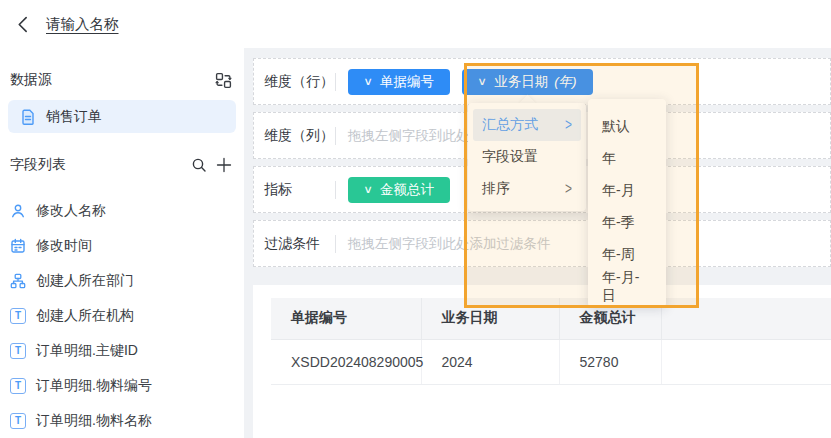 The height and width of the screenshot is (438, 831). What do you see at coordinates (627, 159) in the screenshot?
I see `submenu-item-year: 年` at bounding box center [627, 159].